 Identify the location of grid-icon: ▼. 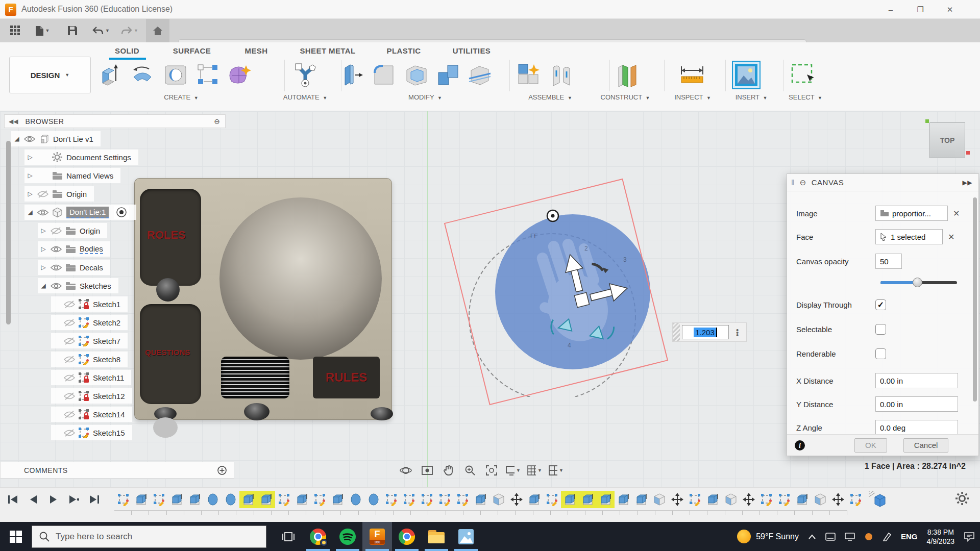
(534, 470).